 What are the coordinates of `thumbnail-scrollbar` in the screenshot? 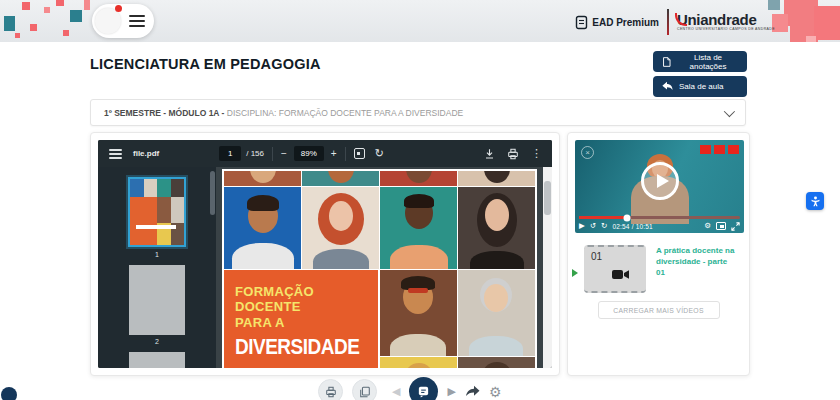 It's located at (212, 193).